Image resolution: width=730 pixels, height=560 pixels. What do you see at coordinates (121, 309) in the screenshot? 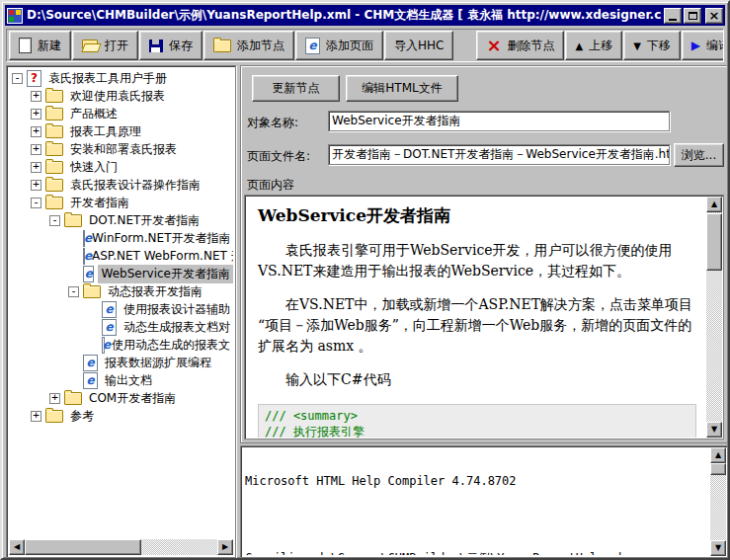
I see `tree-item: 使用报表设计器辅助` at bounding box center [121, 309].